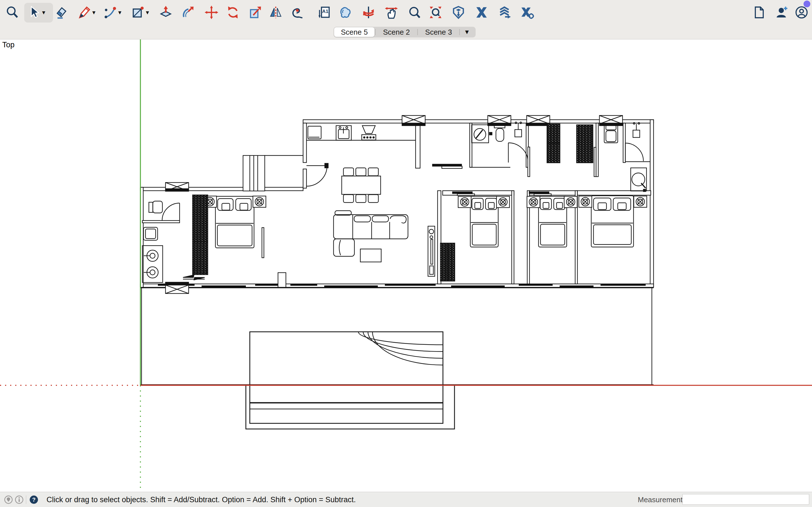  I want to click on credits-info-icon, so click(19, 500).